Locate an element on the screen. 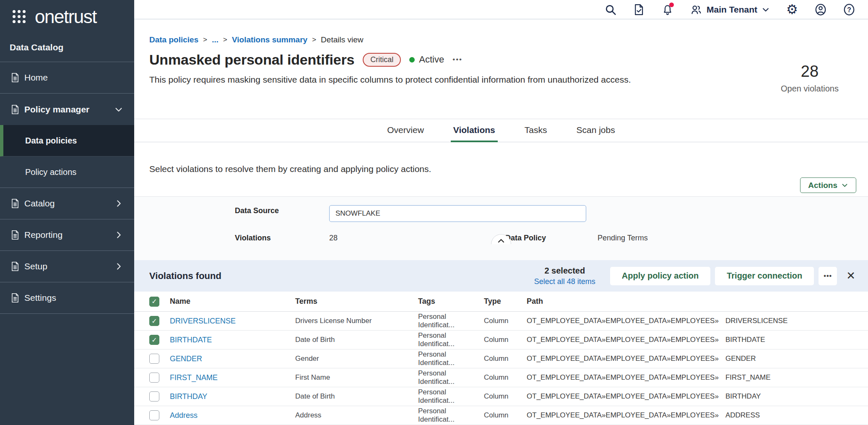 Image resolution: width=868 pixels, height=425 pixels. sidebar-item-settings: Settings is located at coordinates (67, 298).